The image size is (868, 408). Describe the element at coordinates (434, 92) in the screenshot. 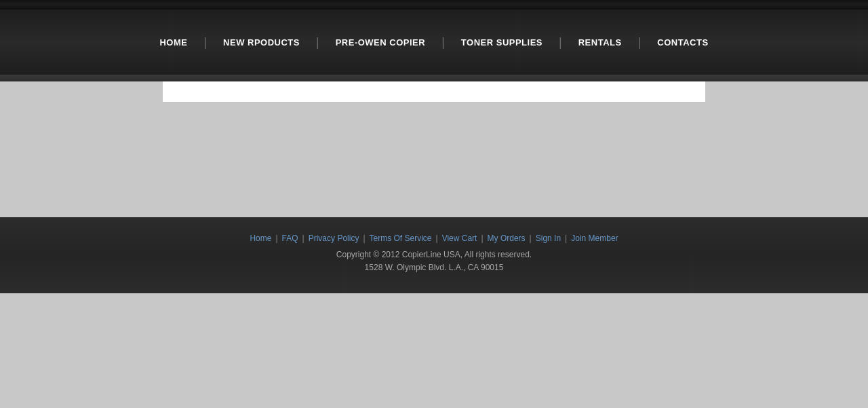

I see `inner-content` at that location.